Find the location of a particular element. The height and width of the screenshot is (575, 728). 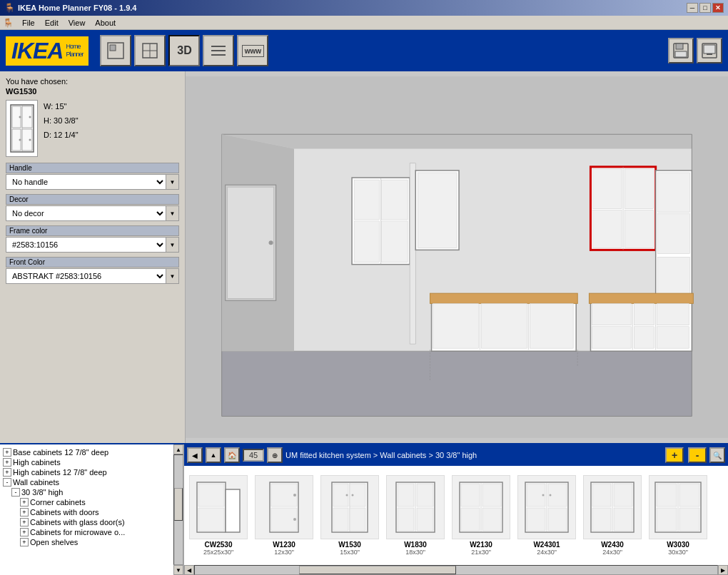

scroll-right-button: ▶ is located at coordinates (723, 570).